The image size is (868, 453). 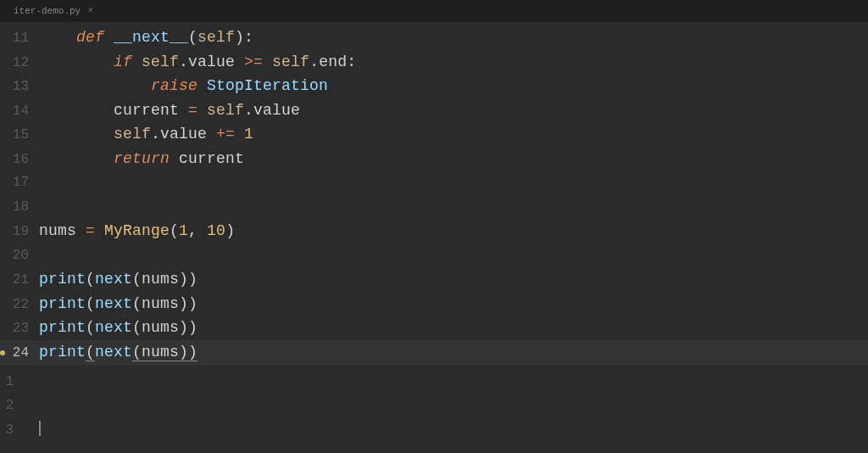 I want to click on close-icon: ×, so click(x=90, y=11).